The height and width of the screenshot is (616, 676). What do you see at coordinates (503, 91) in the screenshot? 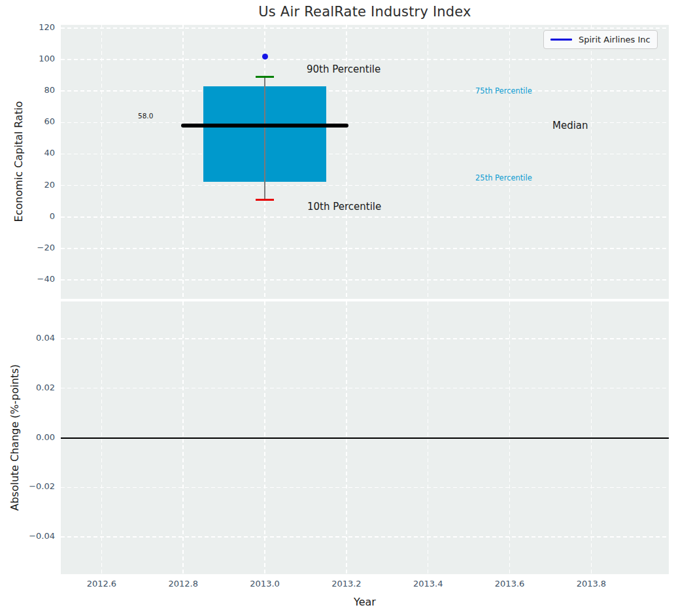
I see `annotation-75th-percentile: 75th Percentile` at bounding box center [503, 91].